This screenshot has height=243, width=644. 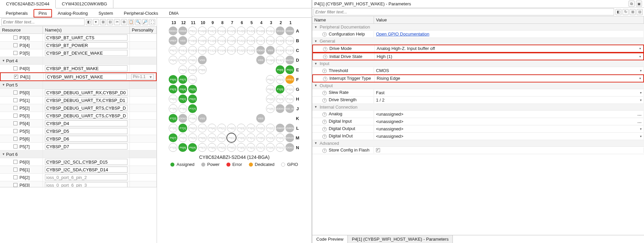 I want to click on bga-pad: VCCD, so click(x=280, y=31).